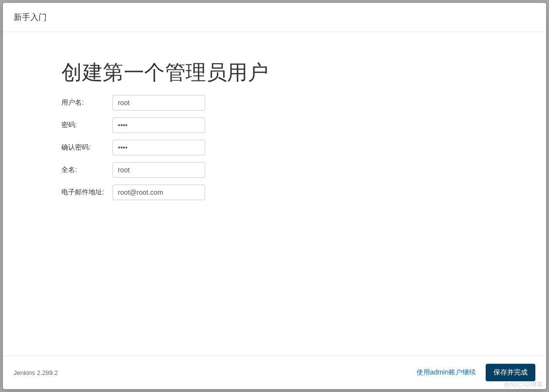  What do you see at coordinates (476, 373) in the screenshot?
I see `footer-actions: 使用admin账户继续 保存并完成` at bounding box center [476, 373].